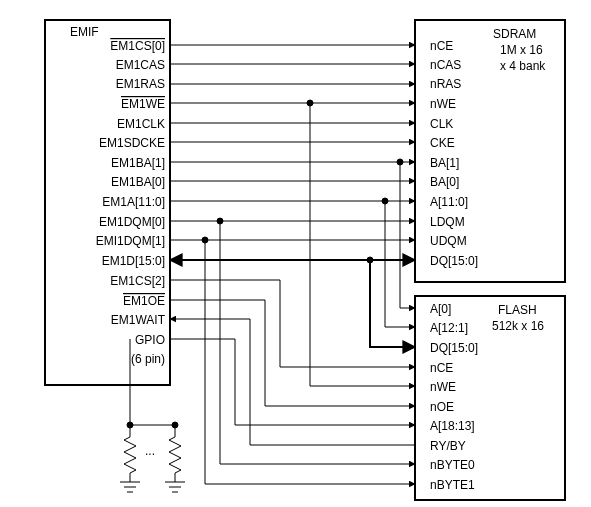  Describe the element at coordinates (84, 32) in the screenshot. I see `emif-title: EMIF` at that location.